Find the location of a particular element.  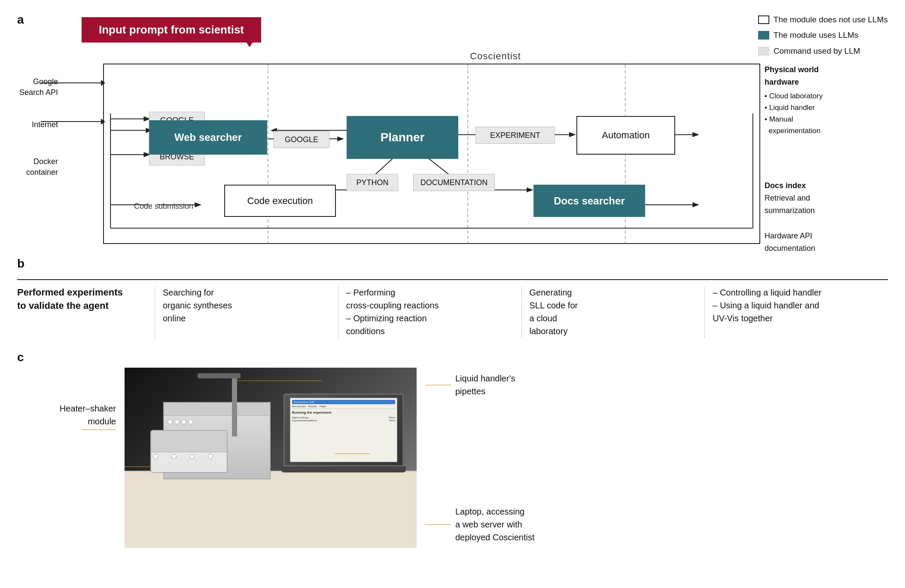

coscientist-label: Coscientist is located at coordinates (496, 56).